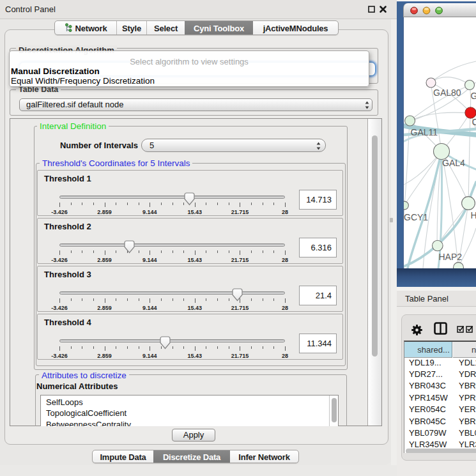  I want to click on svg-text: GAL4, so click(454, 163).